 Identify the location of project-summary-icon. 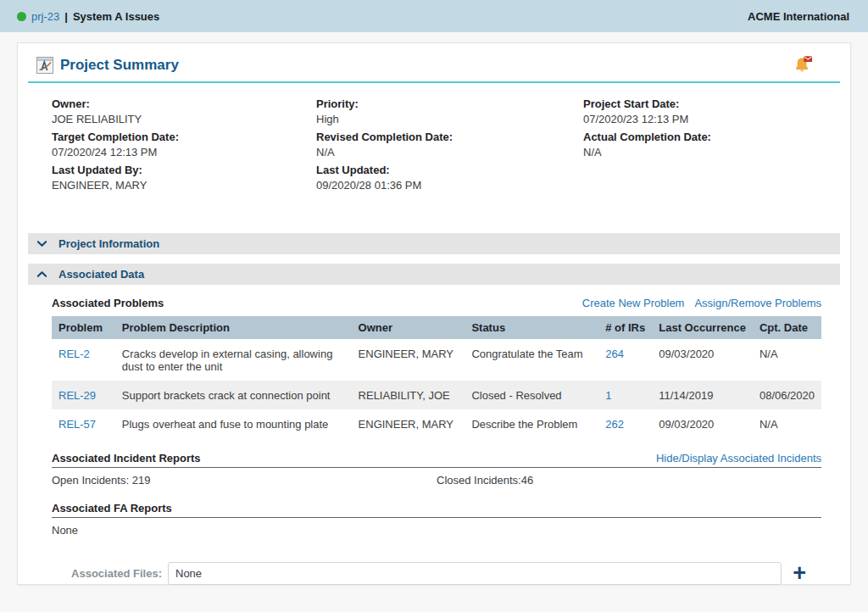
(45, 65).